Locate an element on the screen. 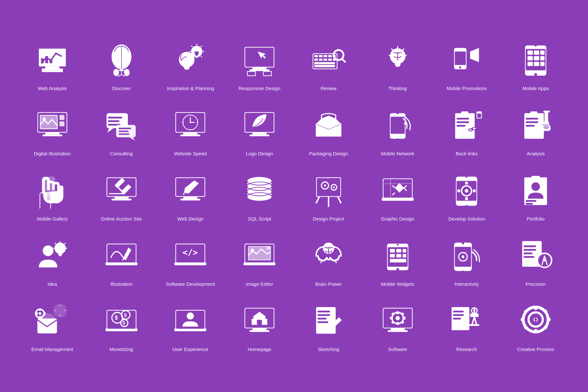 The width and height of the screenshot is (588, 392). icon-item-analysis: Analysis is located at coordinates (536, 131).